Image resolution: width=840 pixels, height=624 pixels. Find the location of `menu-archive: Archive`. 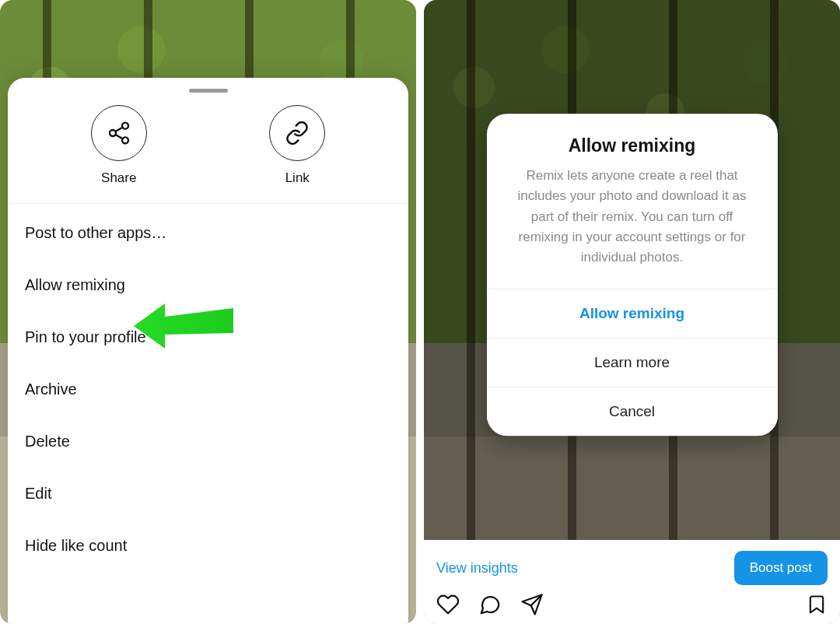

menu-archive: Archive is located at coordinates (208, 389).